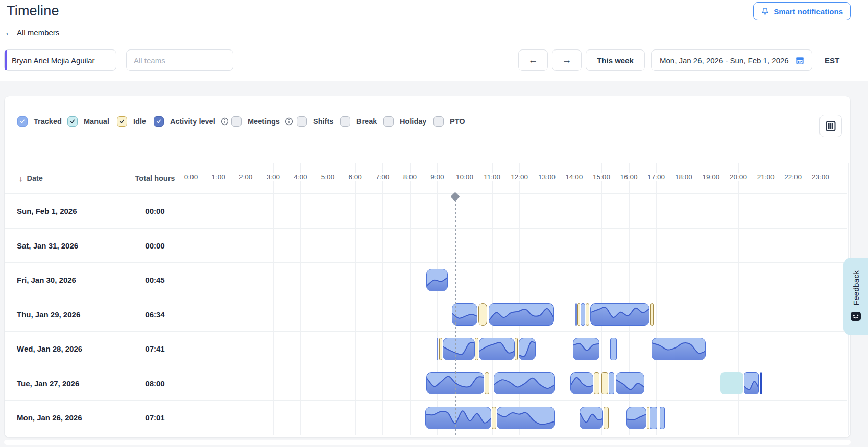  Describe the element at coordinates (413, 121) in the screenshot. I see `legend-label: Holiday` at that location.